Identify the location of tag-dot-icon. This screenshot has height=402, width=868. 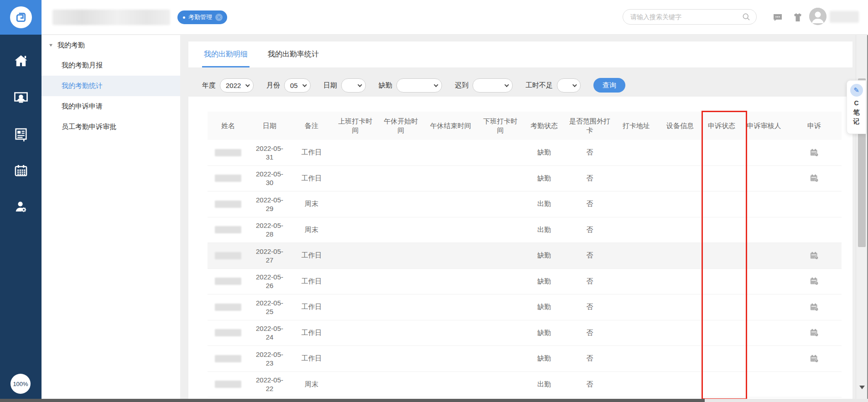
(184, 17).